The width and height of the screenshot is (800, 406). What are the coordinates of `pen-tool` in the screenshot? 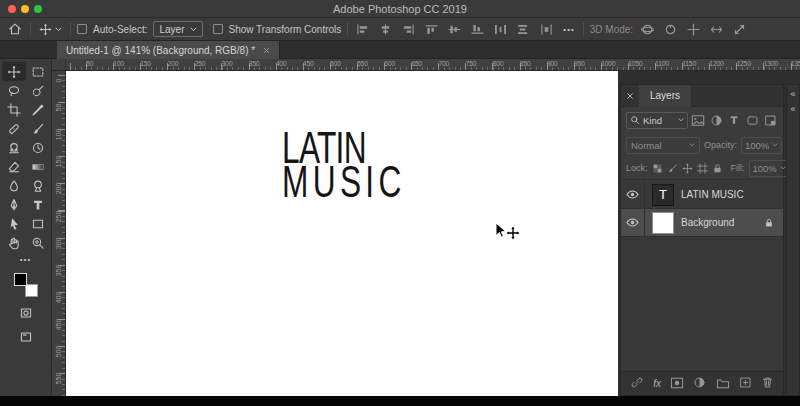 It's located at (14, 204).